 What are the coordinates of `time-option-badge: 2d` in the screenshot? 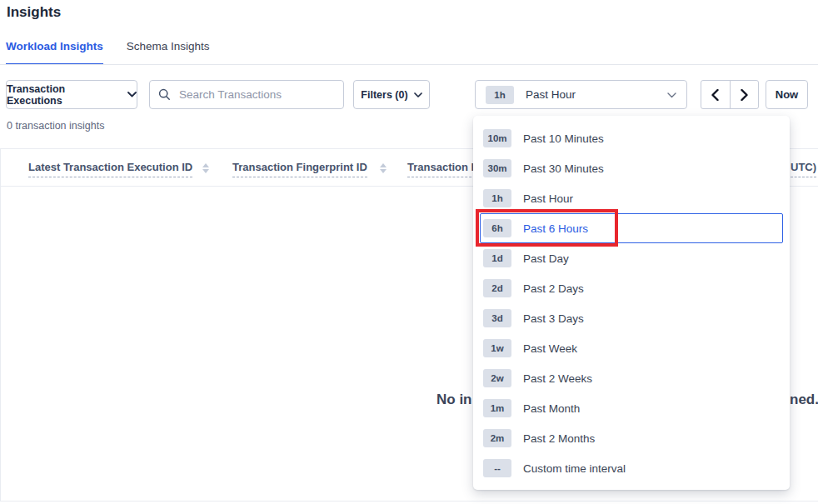 It's located at (497, 288).